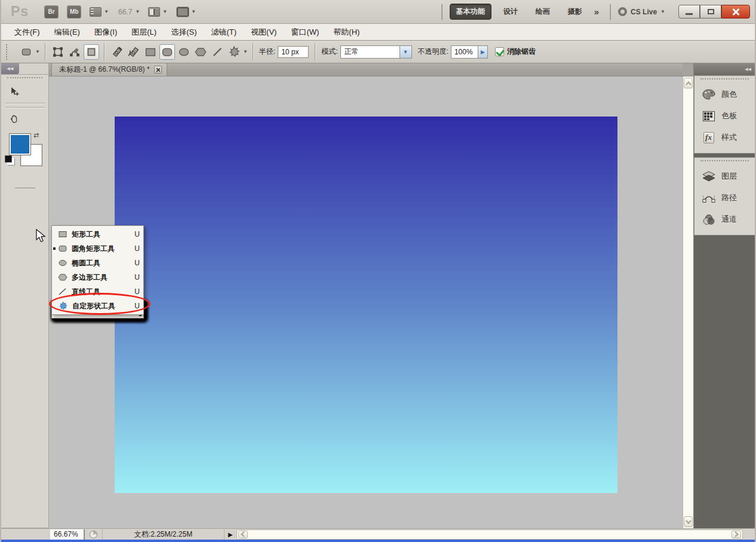 This screenshot has width=756, height=542. I want to click on horizontal-scrollbar, so click(490, 534).